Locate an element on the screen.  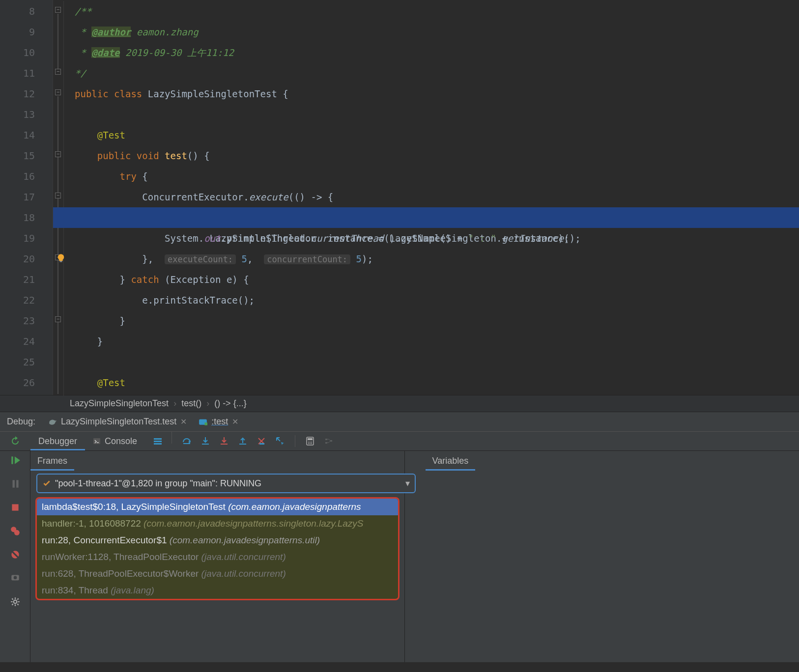
frames-tab: Frames is located at coordinates (52, 461).